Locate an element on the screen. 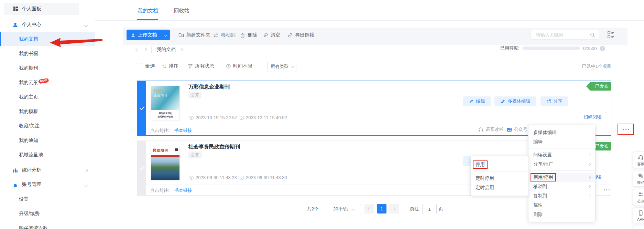 This screenshot has width=644, height=229. forward-icon is located at coordinates (145, 50).